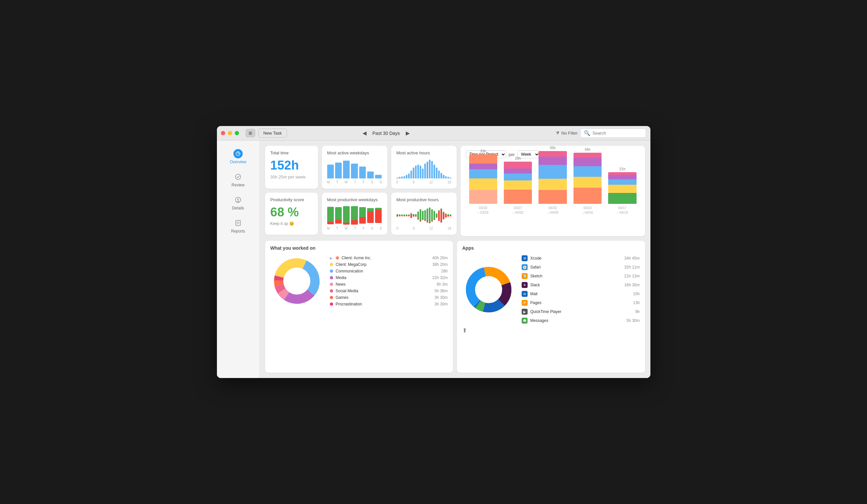 This screenshot has width=867, height=504. I want to click on worked-on-title: What you worked on, so click(359, 248).